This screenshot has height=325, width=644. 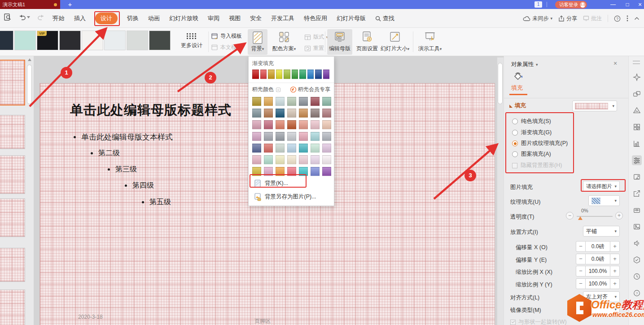 What do you see at coordinates (139, 186) in the screenshot?
I see `slide-bullet-level4: 第四级` at bounding box center [139, 186].